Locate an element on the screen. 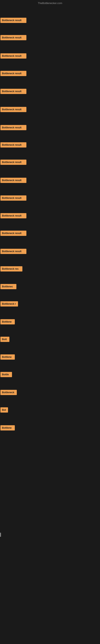 The height and width of the screenshot is (644, 100). bottleneck-badge: Bottle is located at coordinates (6, 374).